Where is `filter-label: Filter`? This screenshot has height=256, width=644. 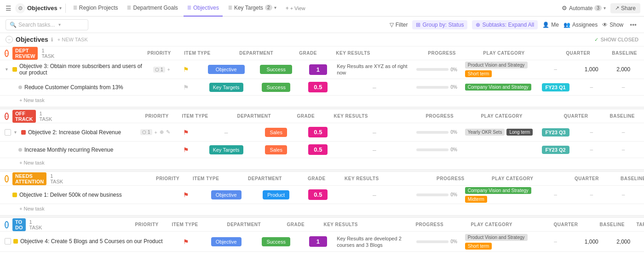
filter-label: Filter is located at coordinates (402, 25).